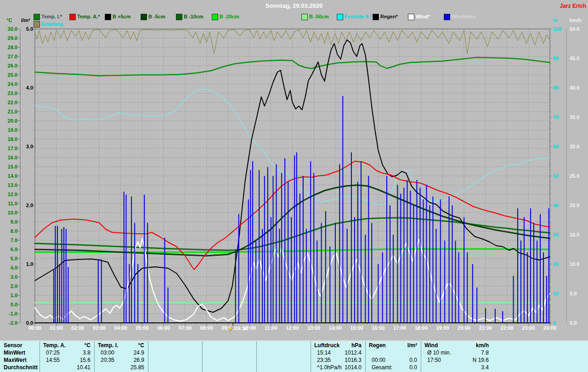 The image size is (588, 372). Describe the element at coordinates (28, 88) in the screenshot. I see `lm2-tick-label: 4.0` at that location.